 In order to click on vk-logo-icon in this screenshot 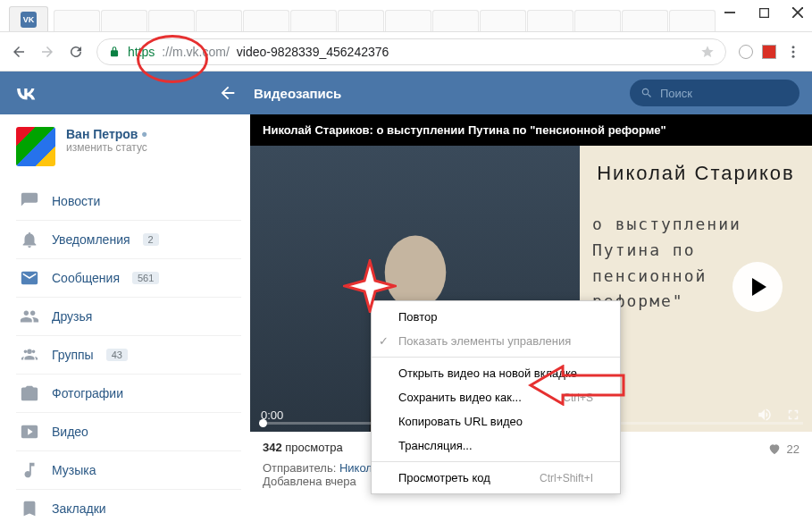, I will do `click(26, 93)`.